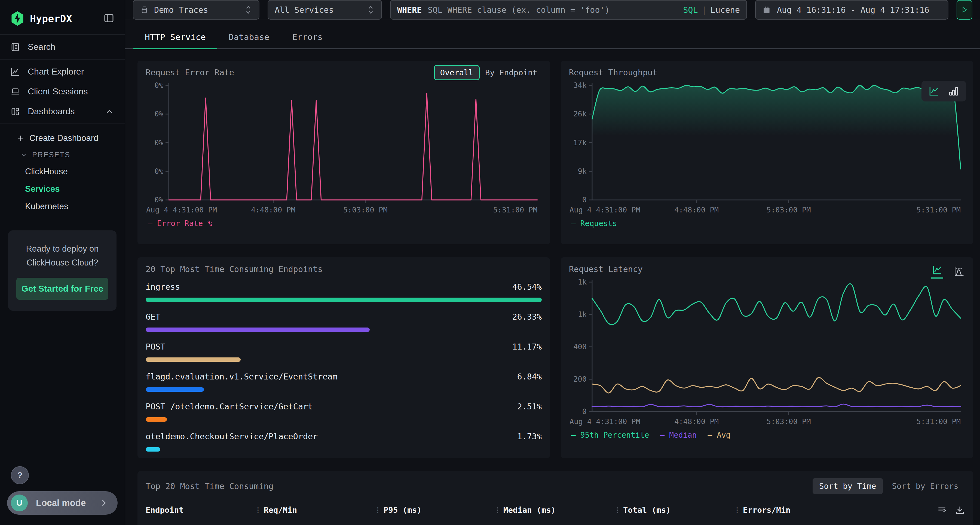 Image resolution: width=980 pixels, height=525 pixels. Describe the element at coordinates (767, 72) in the screenshot. I see `panel-title: Request Throughput` at that location.